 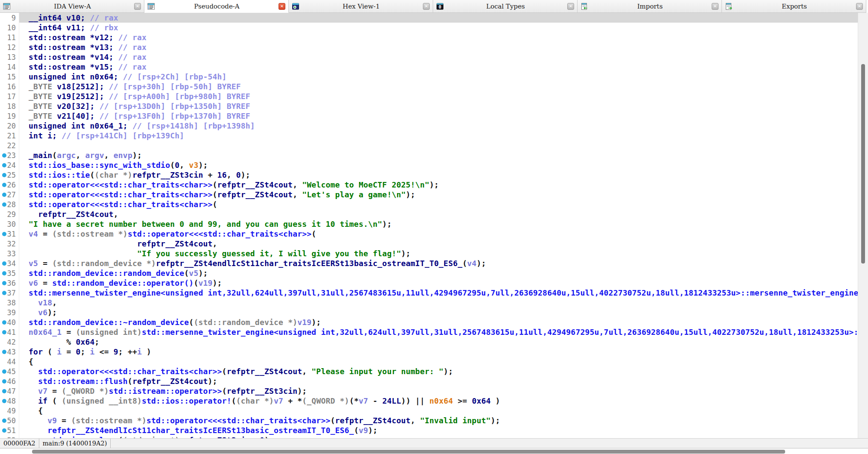 What do you see at coordinates (12, 97) in the screenshot?
I see `line-number: 17` at bounding box center [12, 97].